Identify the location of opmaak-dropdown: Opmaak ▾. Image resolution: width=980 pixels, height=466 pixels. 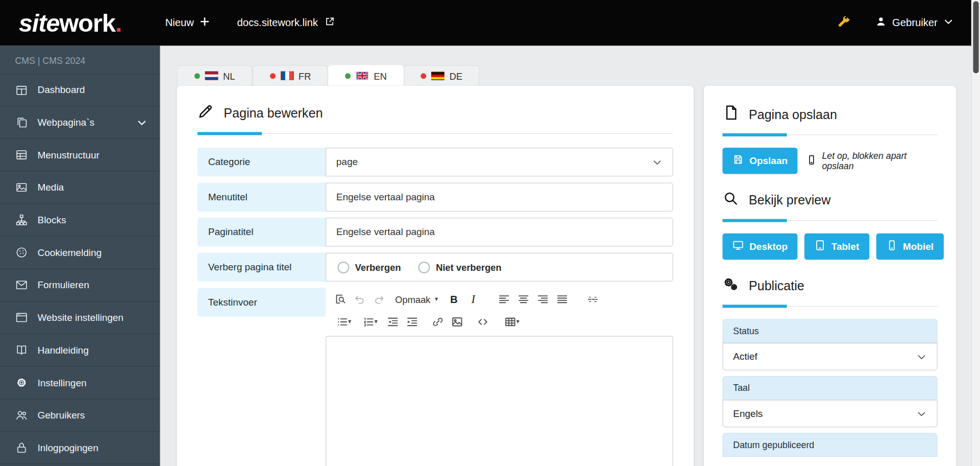
(416, 299).